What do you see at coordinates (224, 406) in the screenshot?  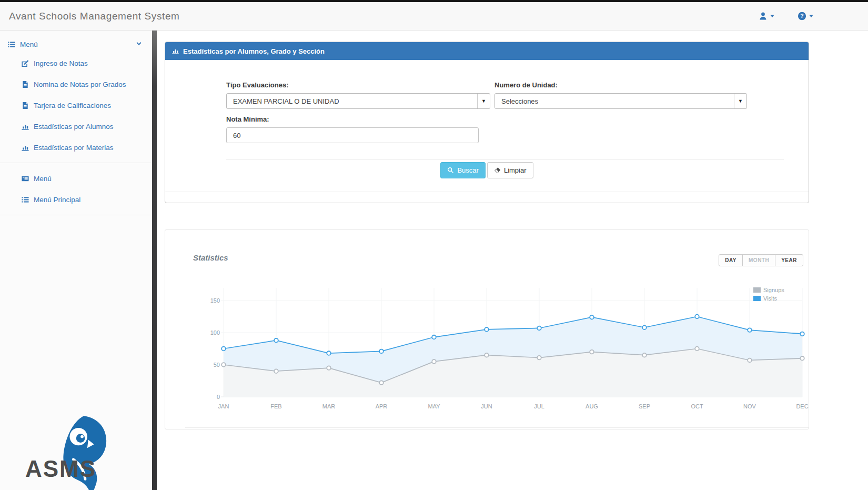 I see `svg-text: JAN` at bounding box center [224, 406].